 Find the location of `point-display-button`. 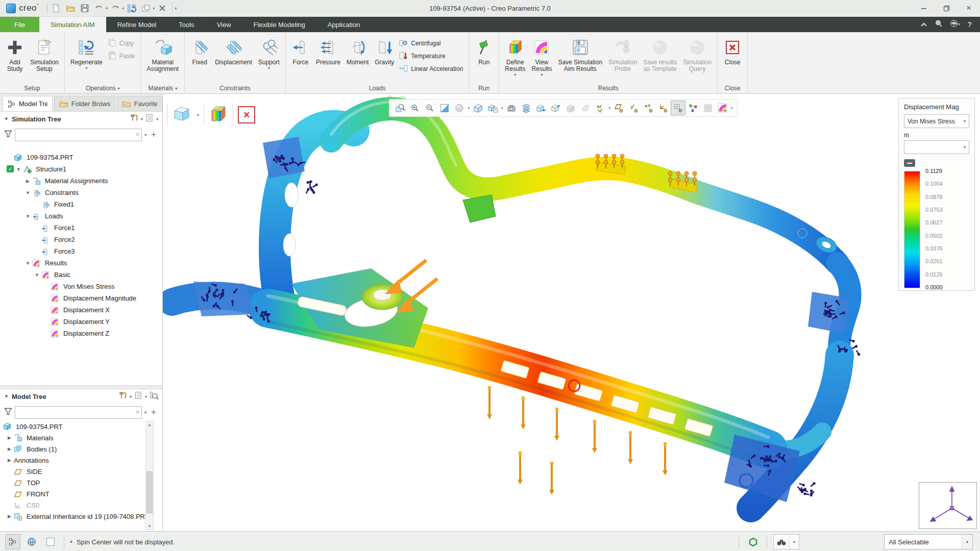

point-display-button is located at coordinates (648, 108).